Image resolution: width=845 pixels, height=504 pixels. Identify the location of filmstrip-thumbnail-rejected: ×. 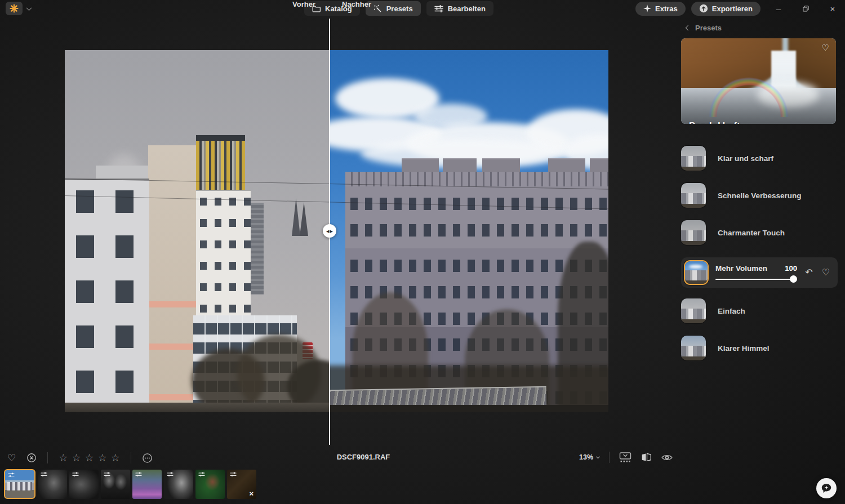
(242, 484).